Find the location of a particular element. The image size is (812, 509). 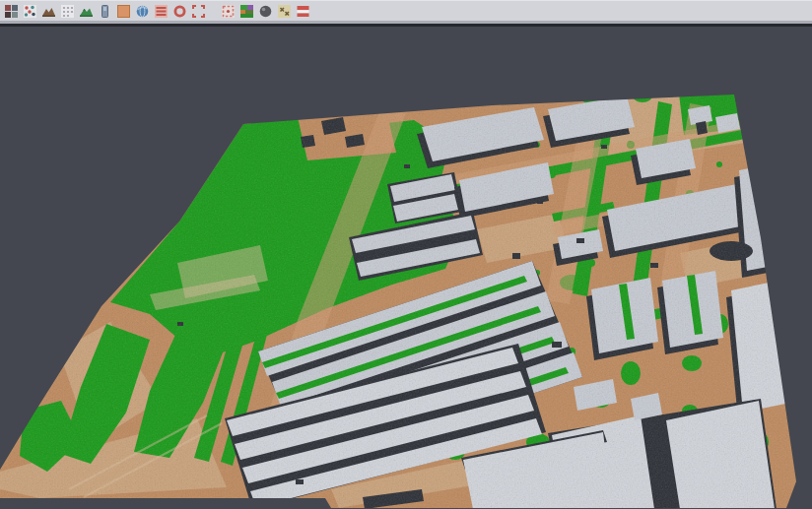

mosaic-dataset-icon is located at coordinates (12, 11).